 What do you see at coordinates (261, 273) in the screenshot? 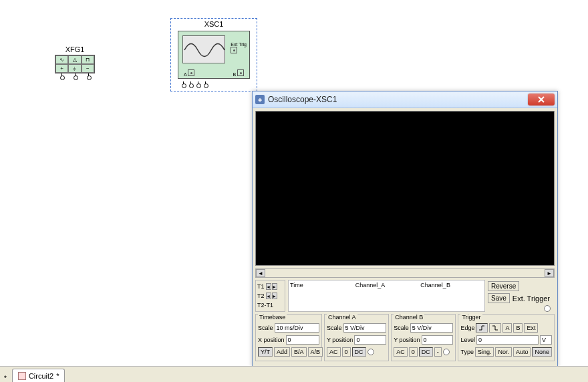
I see `scroll-left-button: ◄` at bounding box center [261, 273].